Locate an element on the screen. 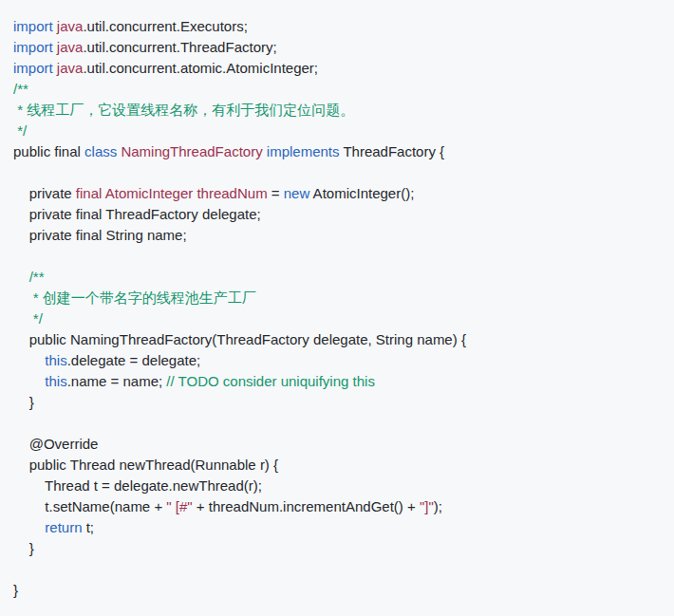 The height and width of the screenshot is (616, 674). code-token-plain: public Thread newThread(Runnable r) { is located at coordinates (146, 465).